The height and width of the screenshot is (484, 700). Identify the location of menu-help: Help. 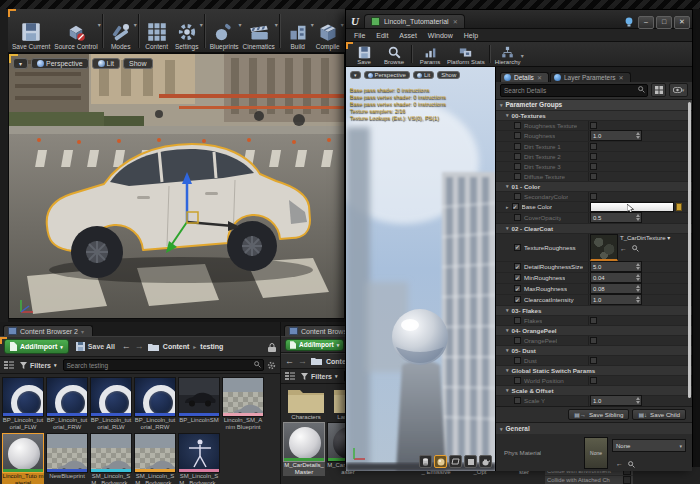
(471, 36).